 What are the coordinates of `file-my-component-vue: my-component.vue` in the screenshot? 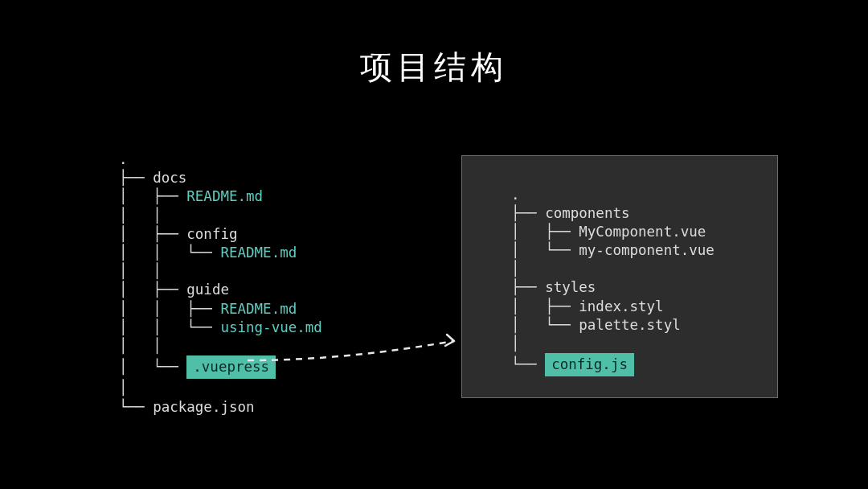 It's located at (646, 250).